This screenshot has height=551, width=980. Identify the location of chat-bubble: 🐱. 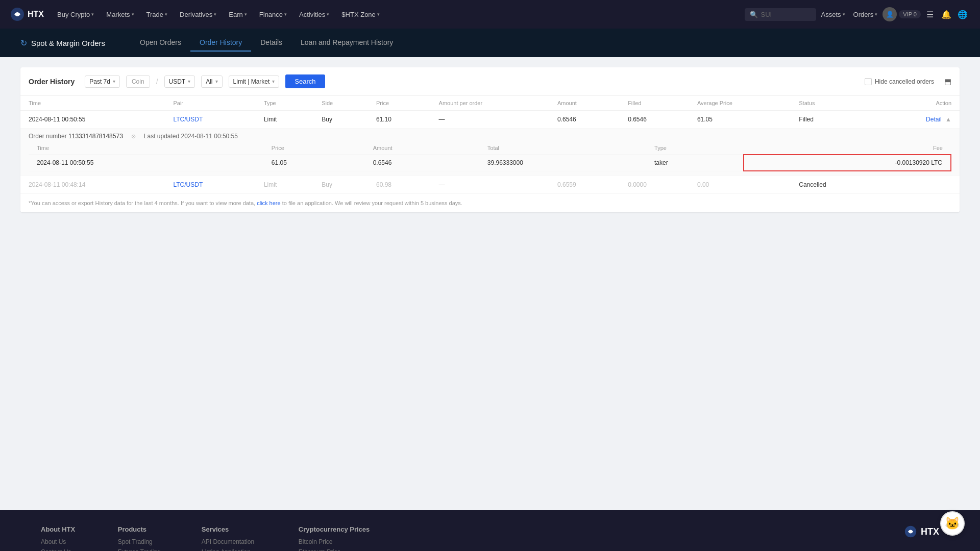
(952, 523).